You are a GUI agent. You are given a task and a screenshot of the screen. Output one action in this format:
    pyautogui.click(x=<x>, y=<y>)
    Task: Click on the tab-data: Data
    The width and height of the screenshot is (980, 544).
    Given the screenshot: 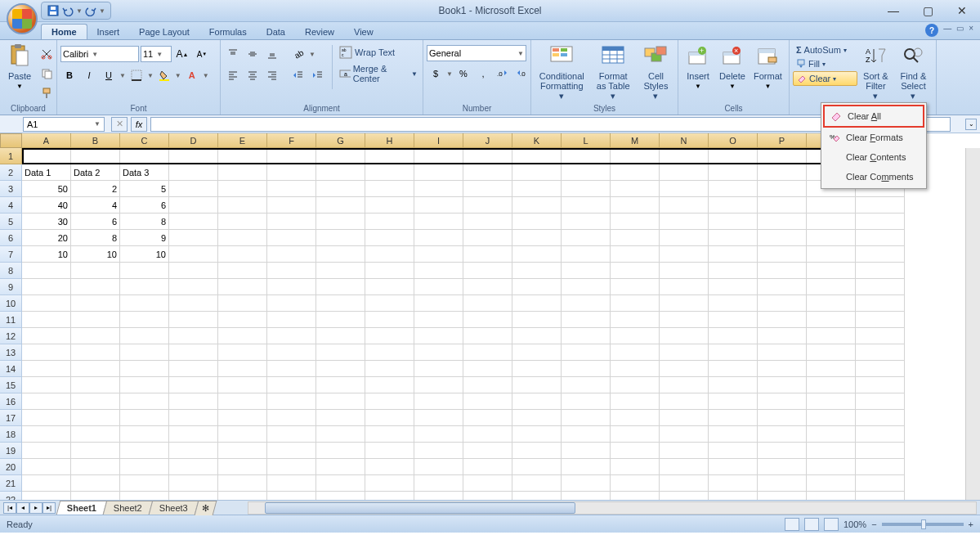 What is the action you would take?
    pyautogui.click(x=276, y=32)
    